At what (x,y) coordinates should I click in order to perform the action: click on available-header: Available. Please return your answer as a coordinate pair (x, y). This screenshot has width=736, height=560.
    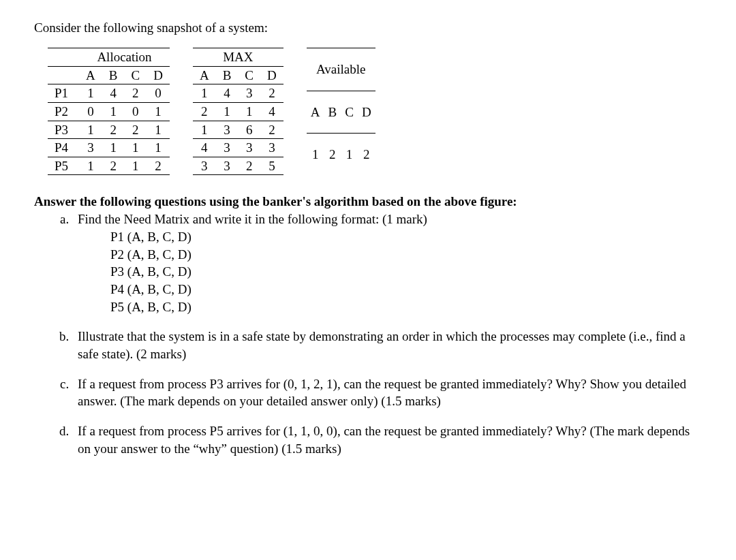
    Looking at the image, I should click on (341, 69).